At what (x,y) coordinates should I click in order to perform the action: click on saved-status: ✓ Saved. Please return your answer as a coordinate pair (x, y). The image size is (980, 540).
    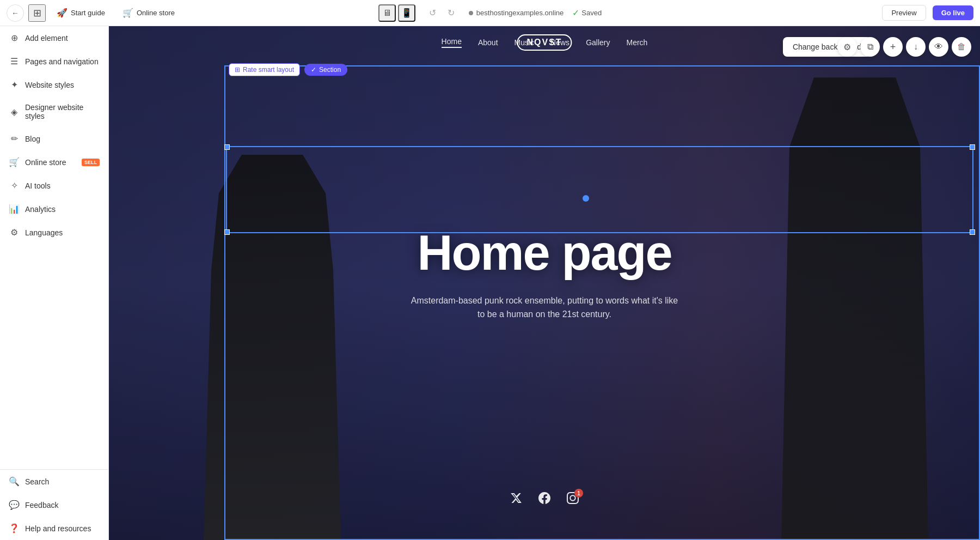
    Looking at the image, I should click on (587, 13).